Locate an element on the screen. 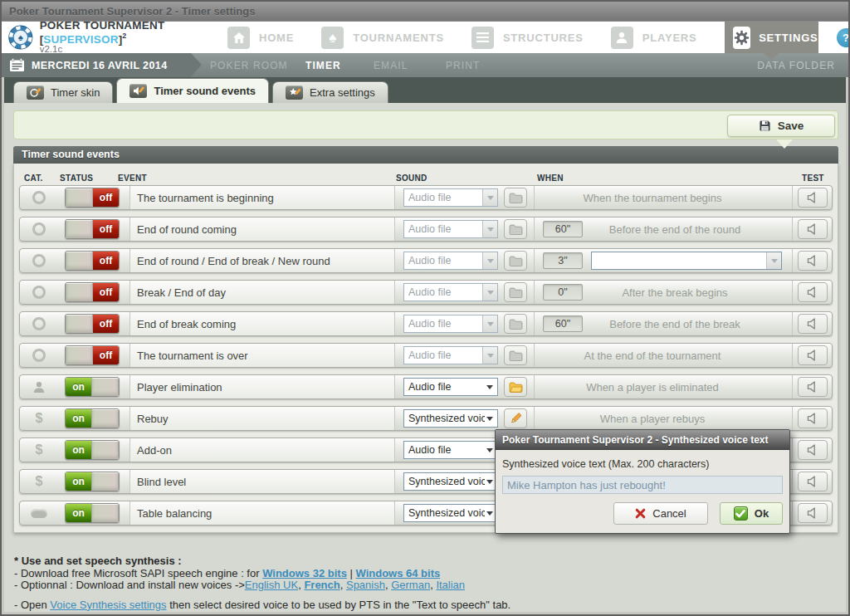 This screenshot has height=616, width=850. when-cell: 60"Before the end of the round is located at coordinates (663, 229).